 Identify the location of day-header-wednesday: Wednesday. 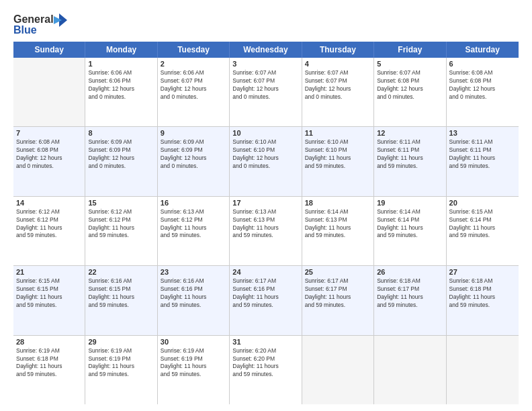
(266, 50).